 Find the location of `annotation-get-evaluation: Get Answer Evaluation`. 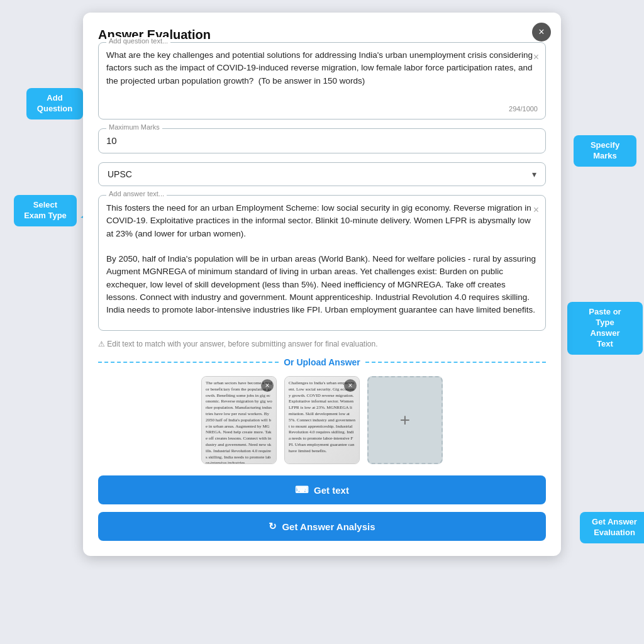

annotation-get-evaluation: Get Answer Evaluation is located at coordinates (612, 528).